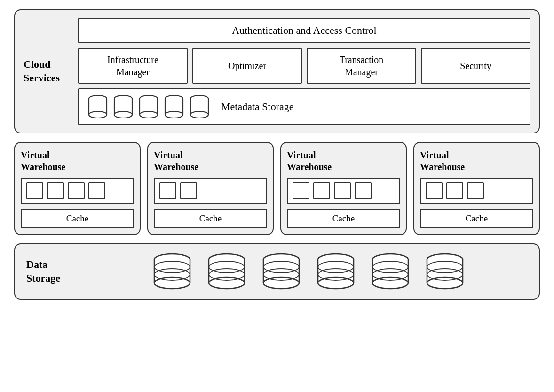 Image resolution: width=554 pixels, height=392 pixels. Describe the element at coordinates (304, 66) in the screenshot. I see `services-row: InfrastructureManager Optimizer Transact…` at that location.